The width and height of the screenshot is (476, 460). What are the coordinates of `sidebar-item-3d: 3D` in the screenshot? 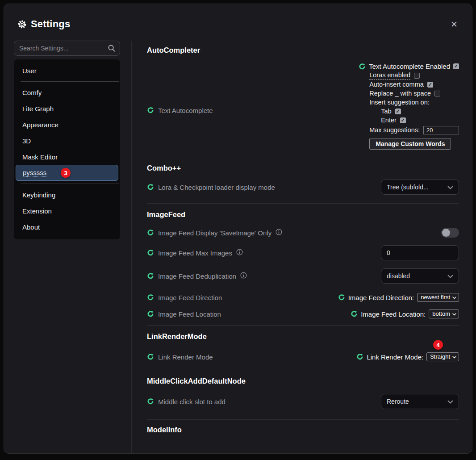 It's located at (67, 141).